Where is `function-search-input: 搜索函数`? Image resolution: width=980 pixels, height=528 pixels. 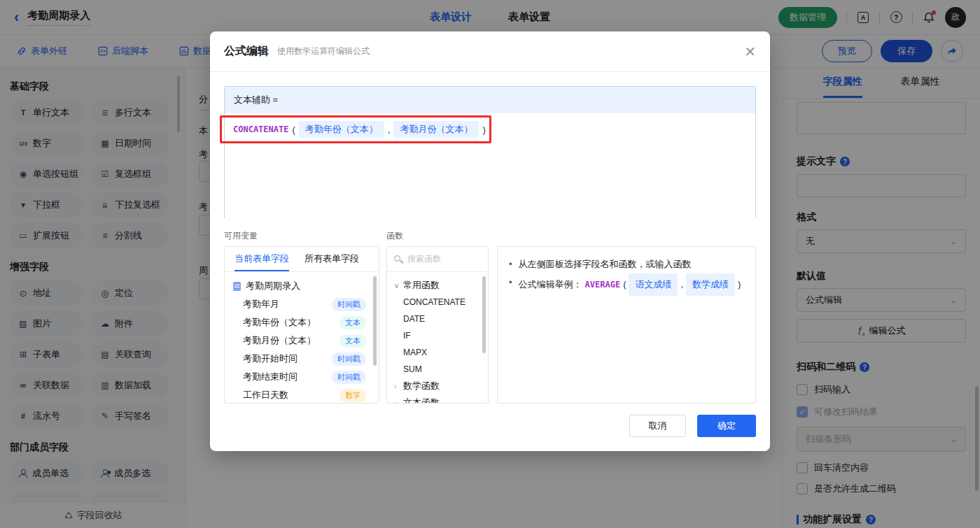
function-search-input: 搜索函数 is located at coordinates (438, 259).